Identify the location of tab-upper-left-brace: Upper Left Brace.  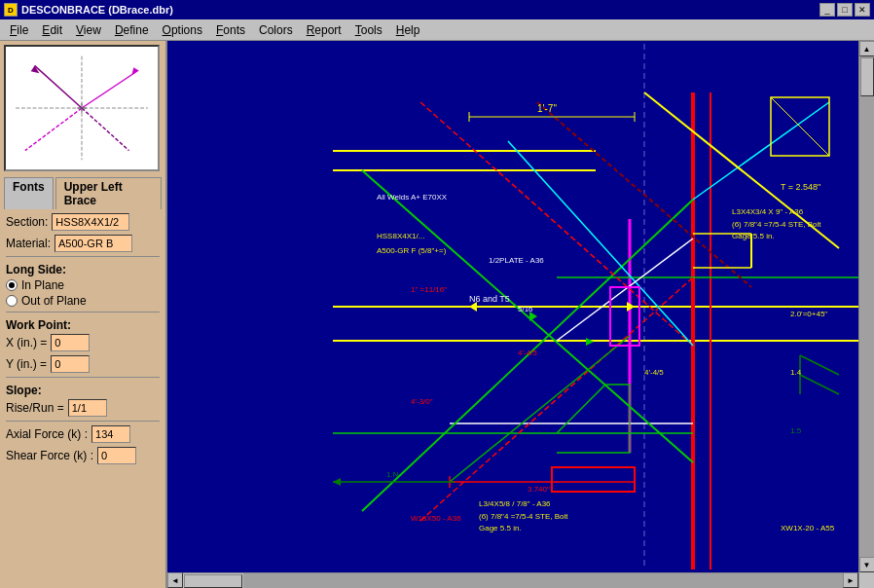
(109, 193).